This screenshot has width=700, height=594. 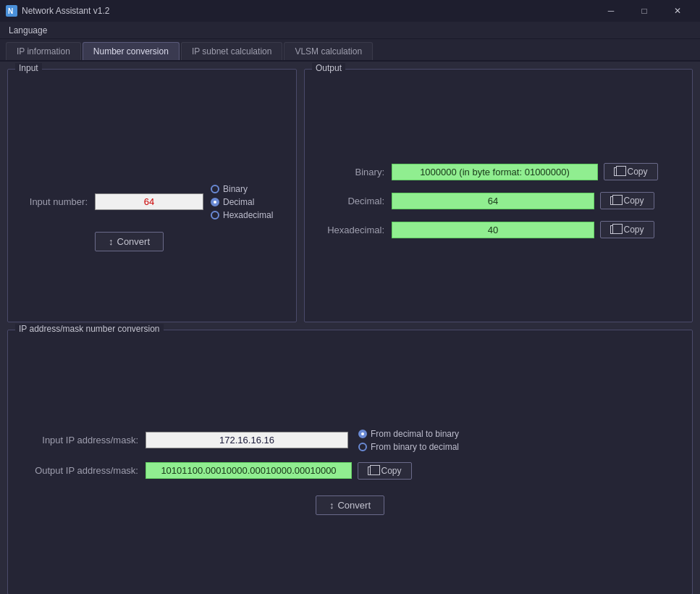 I want to click on radio-hexadecimal: Hexadecimal, so click(x=242, y=215).